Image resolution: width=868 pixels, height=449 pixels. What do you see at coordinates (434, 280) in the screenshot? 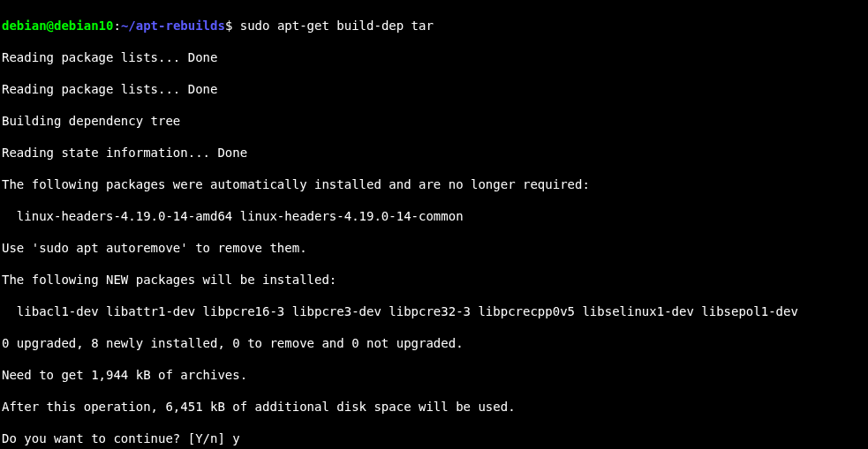
I see `output-line: The following NEW packages will be insta…` at bounding box center [434, 280].